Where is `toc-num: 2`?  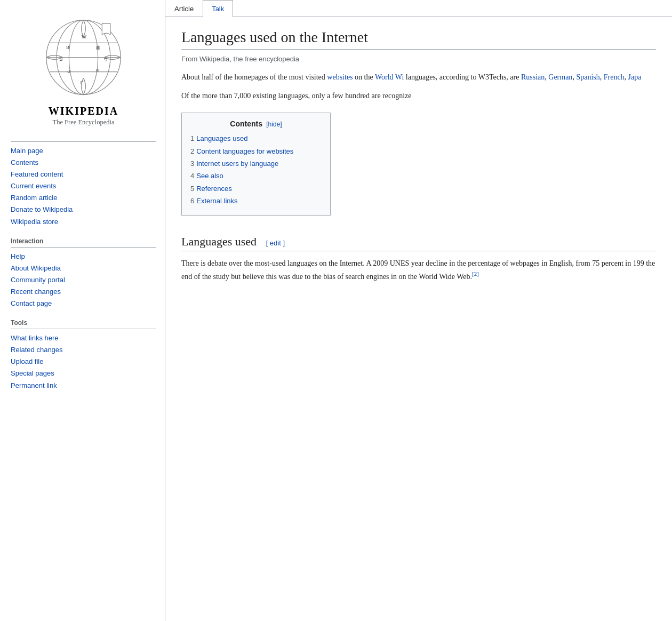
toc-num: 2 is located at coordinates (192, 152).